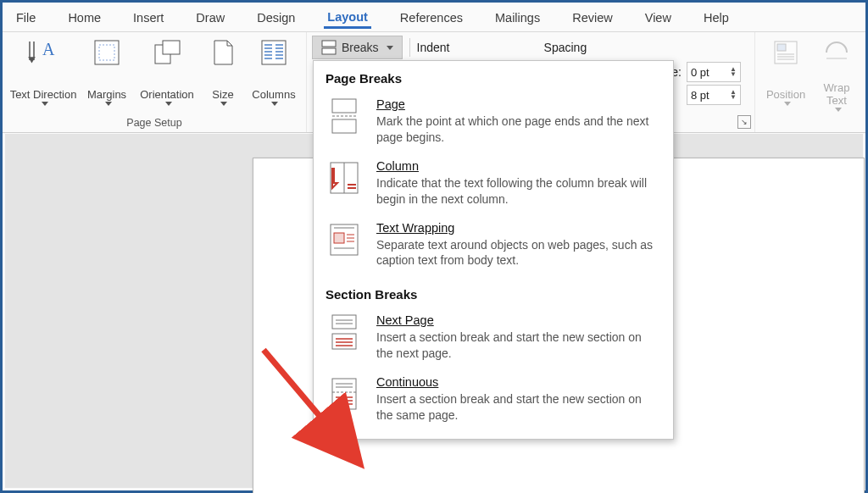 This screenshot has width=868, height=493. What do you see at coordinates (85, 17) in the screenshot?
I see `tab-home: Home` at bounding box center [85, 17].